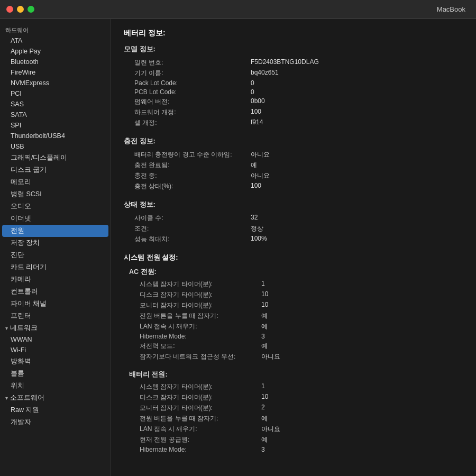  What do you see at coordinates (294, 73) in the screenshot?
I see `model-row-name: 기기 이름: bq40z651` at bounding box center [294, 73].